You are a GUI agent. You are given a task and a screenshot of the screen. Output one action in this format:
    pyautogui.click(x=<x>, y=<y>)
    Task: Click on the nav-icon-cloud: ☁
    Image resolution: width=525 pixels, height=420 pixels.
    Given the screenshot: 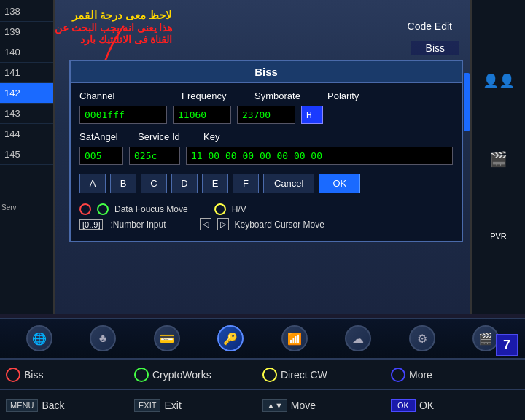 What is the action you would take?
    pyautogui.click(x=358, y=338)
    